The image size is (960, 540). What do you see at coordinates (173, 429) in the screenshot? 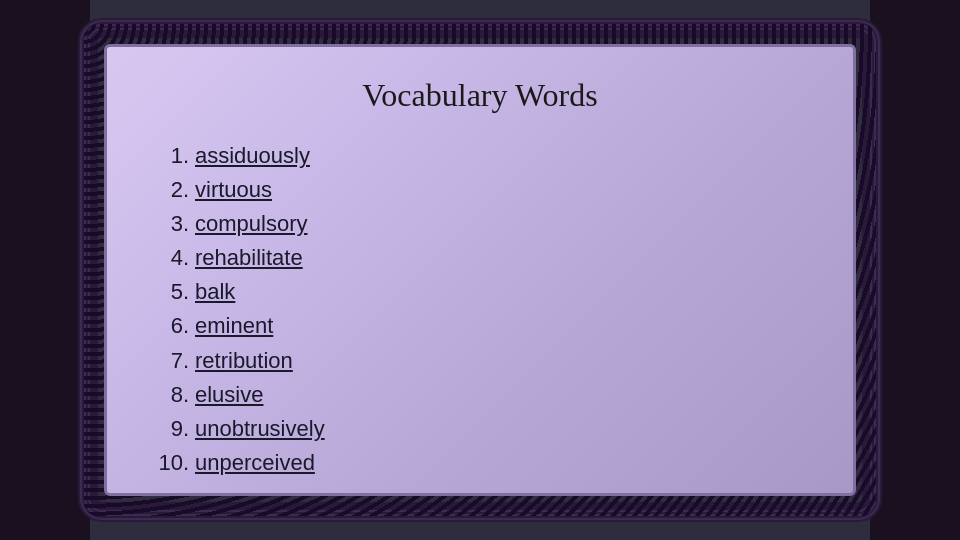
I see `item-number: 9.` at bounding box center [173, 429].